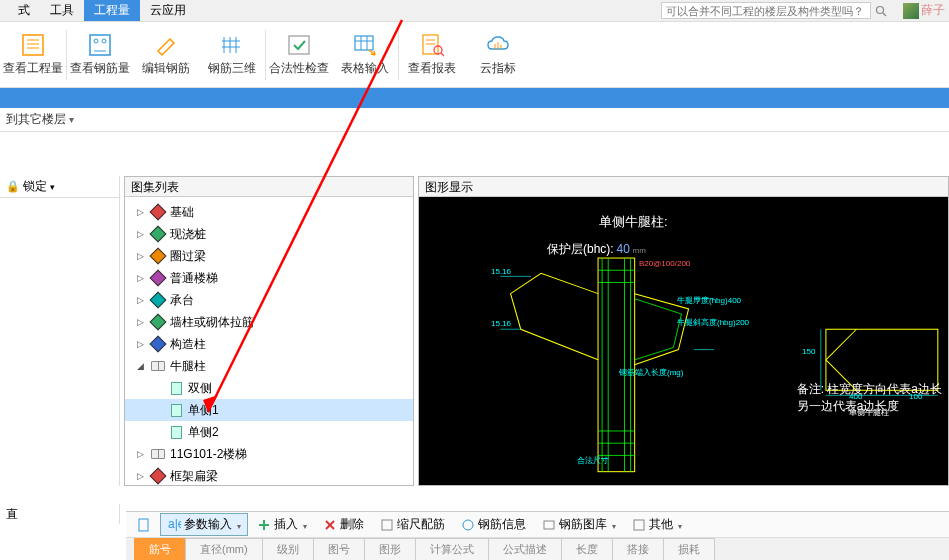  What do you see at coordinates (224, 549) in the screenshot?
I see `tab-1: 直径(mm)` at bounding box center [224, 549].